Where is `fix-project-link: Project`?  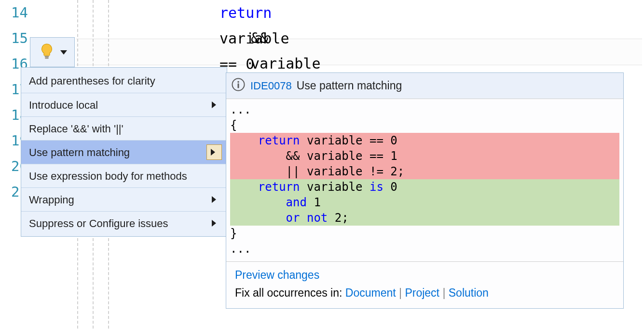
fix-project-link: Project is located at coordinates (422, 293).